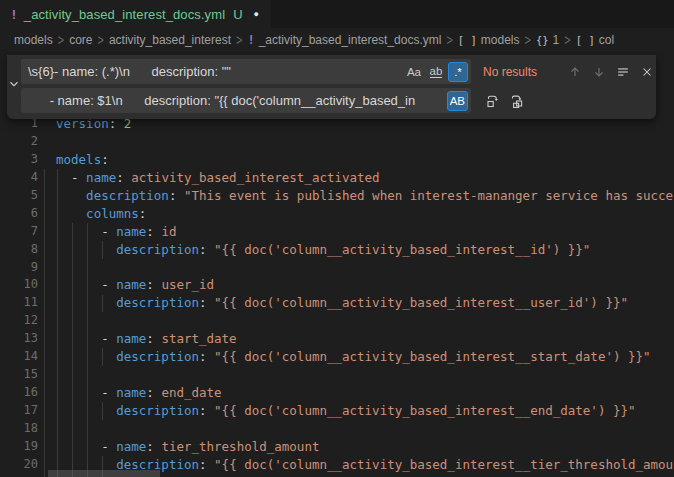  Describe the element at coordinates (344, 40) in the screenshot. I see `breadcrumb-item: !_activity_based_interest_docs.yml` at that location.